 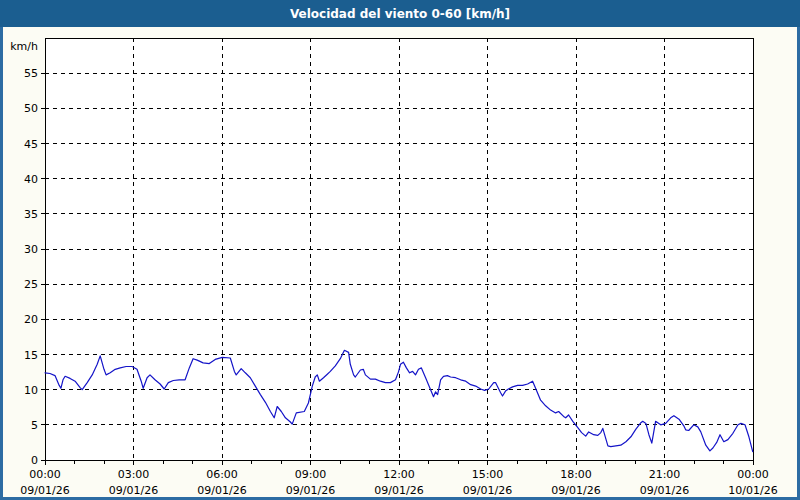 I want to click on y-tick-label: 55, so click(x=31, y=74).